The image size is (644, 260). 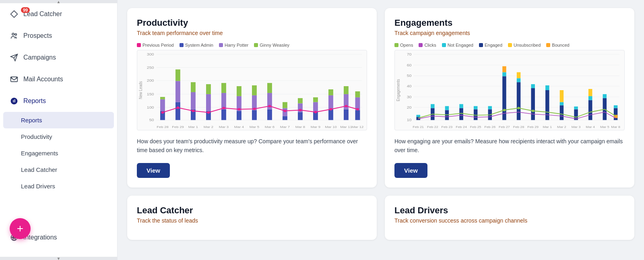 I want to click on svg-text: Mar 3, so click(x=224, y=127).